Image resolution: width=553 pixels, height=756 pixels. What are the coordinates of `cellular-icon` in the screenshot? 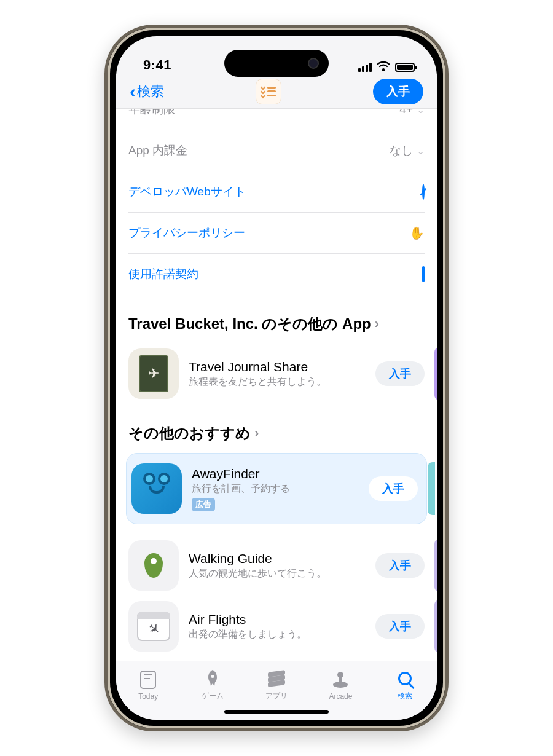 It's located at (365, 68).